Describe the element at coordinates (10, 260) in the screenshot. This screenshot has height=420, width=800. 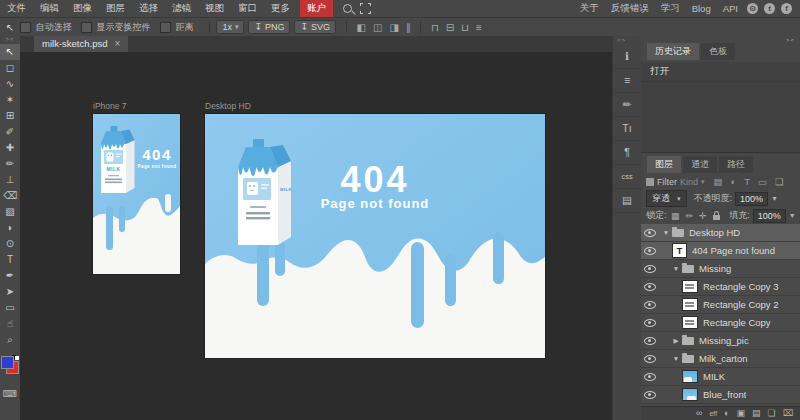
I see `tool-type: T` at that location.